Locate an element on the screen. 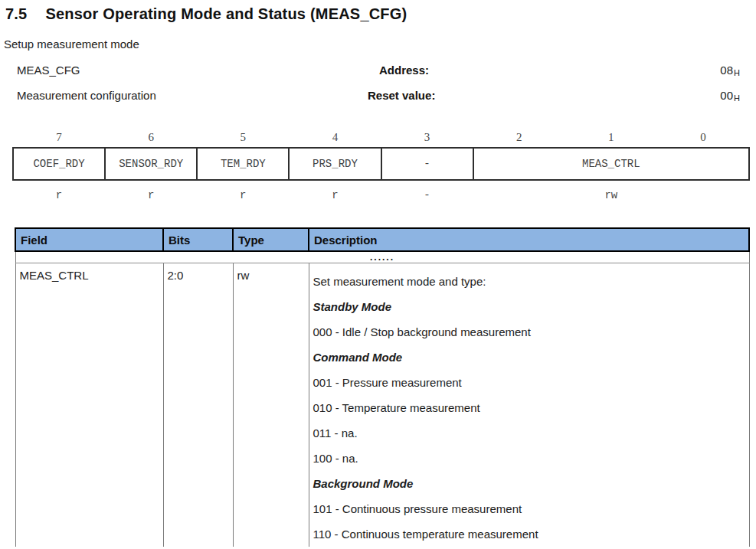 The image size is (756, 549). bit-access: - is located at coordinates (427, 191).